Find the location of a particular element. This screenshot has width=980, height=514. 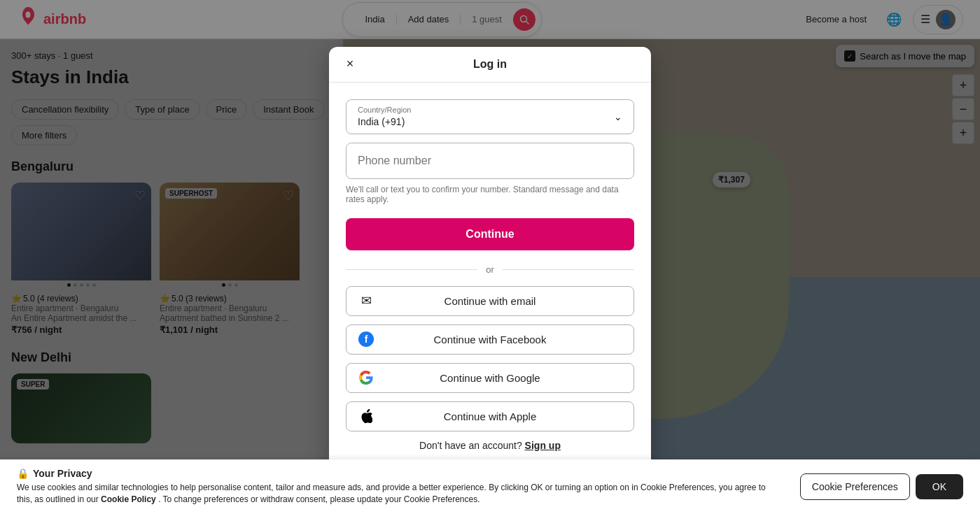

cookie-bar: 🔒 Your Privacy We use cookies and simila… is located at coordinates (490, 487).